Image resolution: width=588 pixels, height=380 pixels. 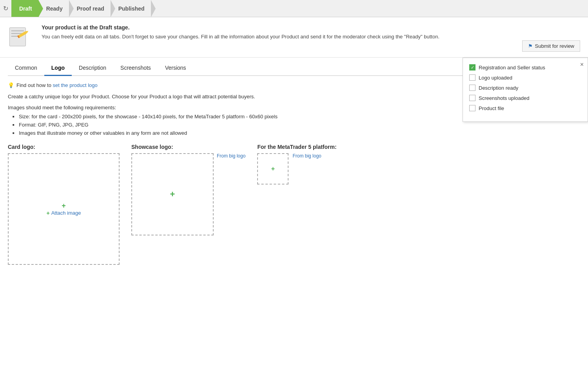 I want to click on draft-stage-description: You can freely edit data on all tabs. Do…, so click(x=311, y=37).